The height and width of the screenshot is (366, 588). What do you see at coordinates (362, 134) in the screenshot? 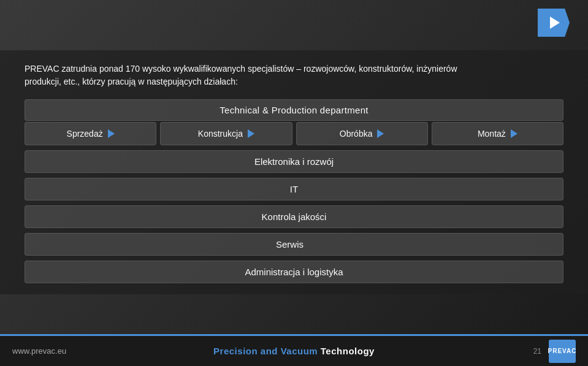
I see `dept-sub-obrobka: Obróbka` at bounding box center [362, 134].